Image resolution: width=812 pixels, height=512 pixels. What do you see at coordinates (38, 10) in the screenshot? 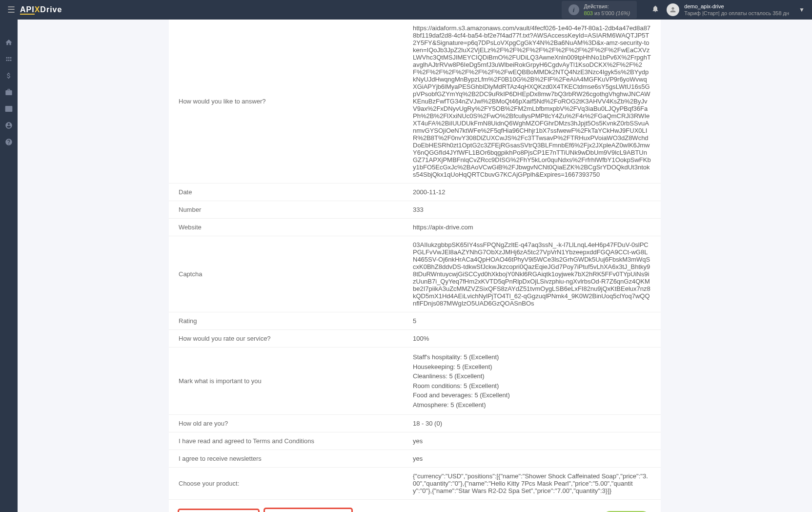
I see `logo-x: X` at bounding box center [38, 10].